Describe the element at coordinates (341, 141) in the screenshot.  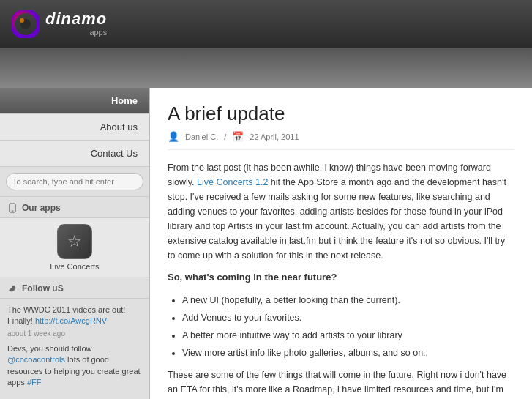
I see `article-meta: 👤 Daniel C. / 📅 22 April, 2011` at that location.